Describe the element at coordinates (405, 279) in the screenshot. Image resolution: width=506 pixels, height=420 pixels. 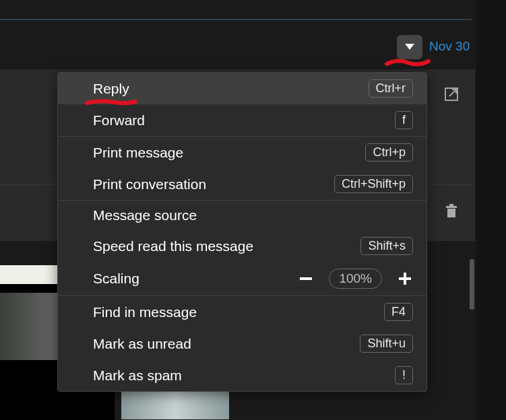
I see `plus-icon` at that location.